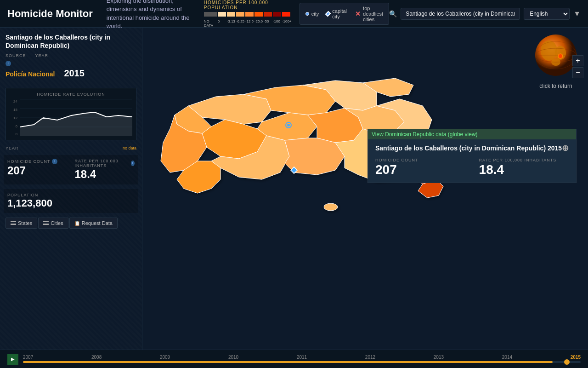 Image resolution: width=588 pixels, height=368 pixels. What do you see at coordinates (294, 14) in the screenshot?
I see `header: Homicide Monitor Exploring the distribut…` at bounding box center [294, 14].